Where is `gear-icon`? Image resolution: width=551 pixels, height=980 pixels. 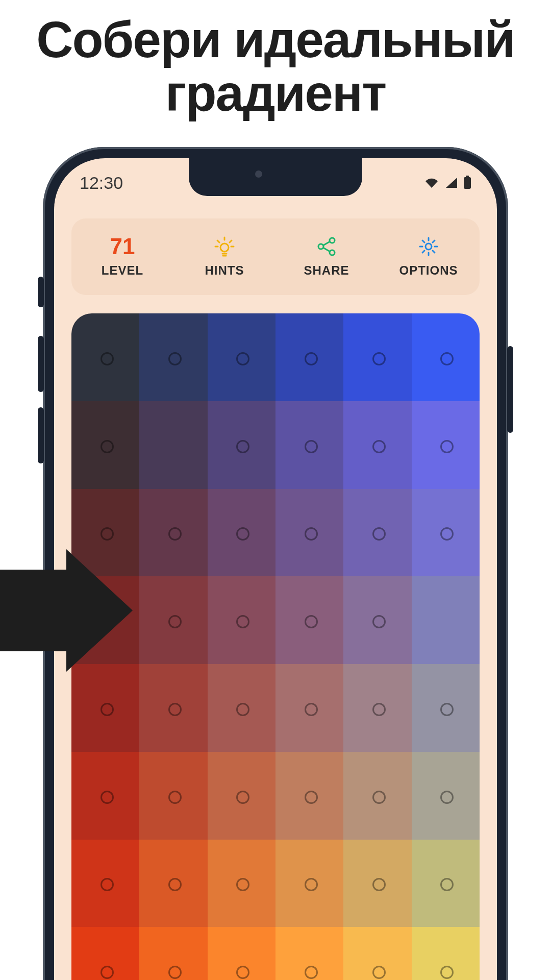 gear-icon is located at coordinates (429, 247).